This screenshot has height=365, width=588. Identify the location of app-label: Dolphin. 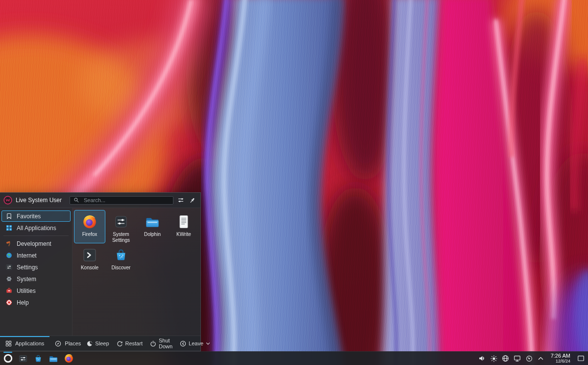
(152, 235).